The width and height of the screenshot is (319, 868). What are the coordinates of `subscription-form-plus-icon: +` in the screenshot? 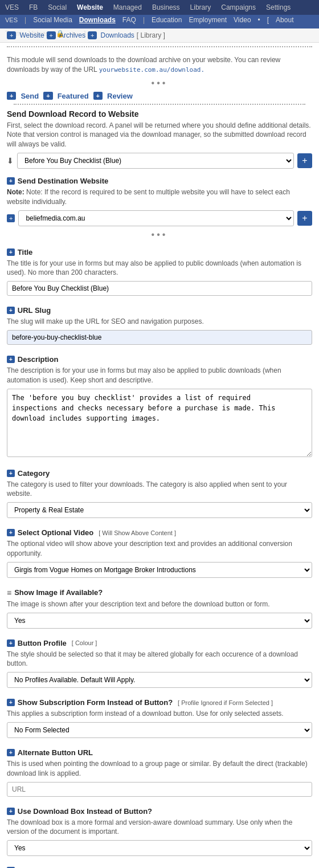 It's located at (11, 702).